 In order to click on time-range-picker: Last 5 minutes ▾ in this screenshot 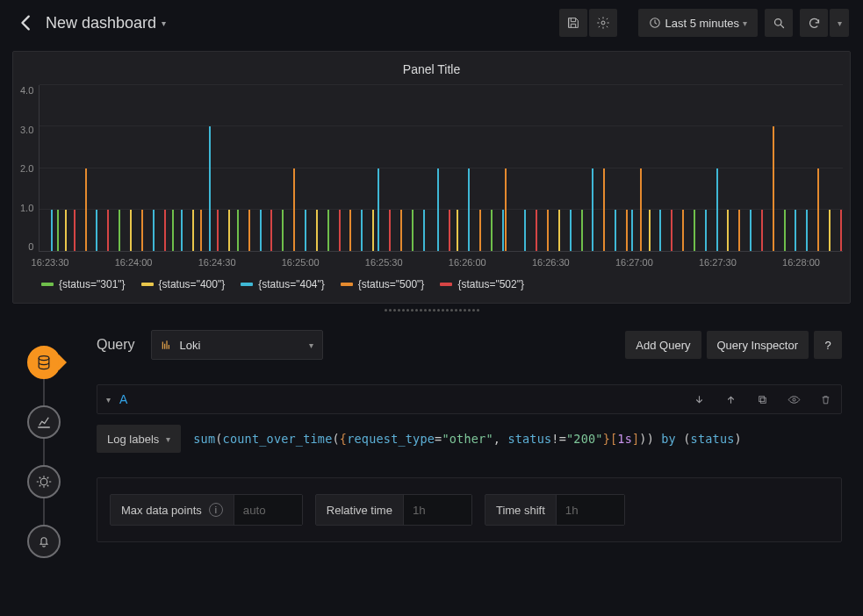, I will do `click(698, 23)`.